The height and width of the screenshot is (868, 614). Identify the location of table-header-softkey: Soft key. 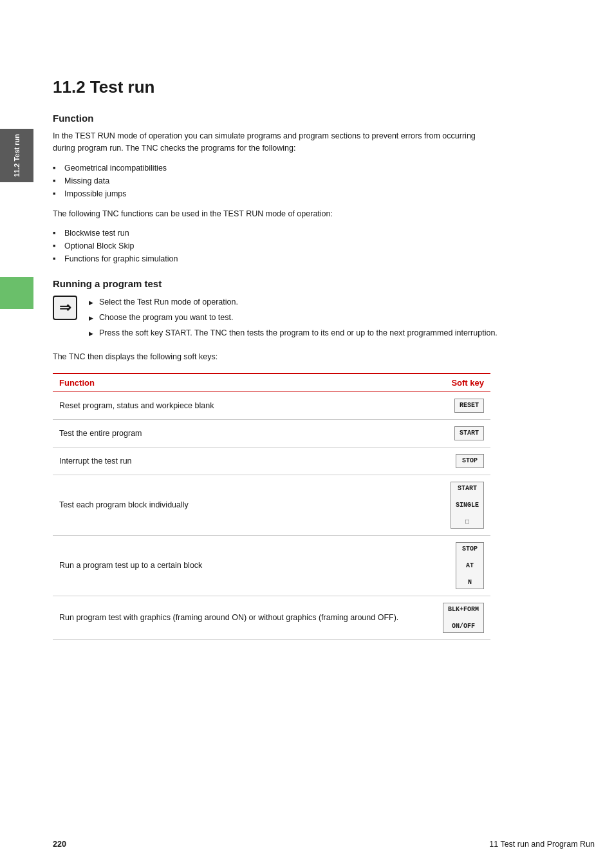
(458, 382).